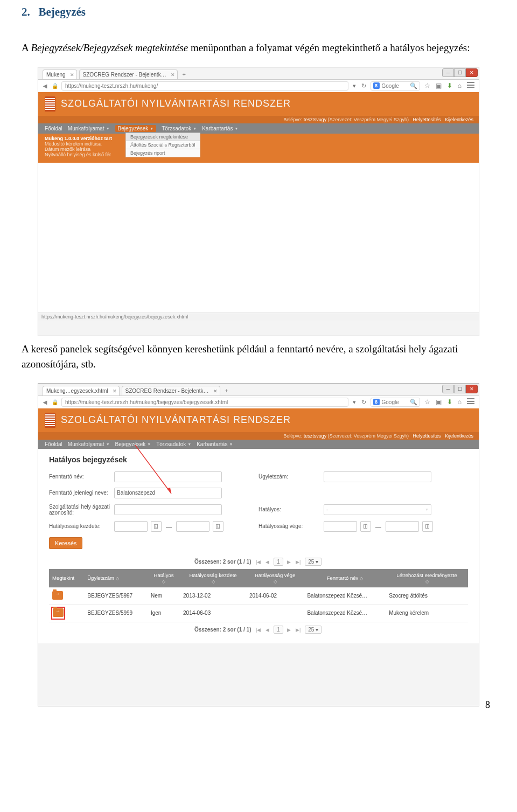  What do you see at coordinates (60, 74) in the screenshot?
I see `browser-tab-1: Mukeng ✕` at bounding box center [60, 74].